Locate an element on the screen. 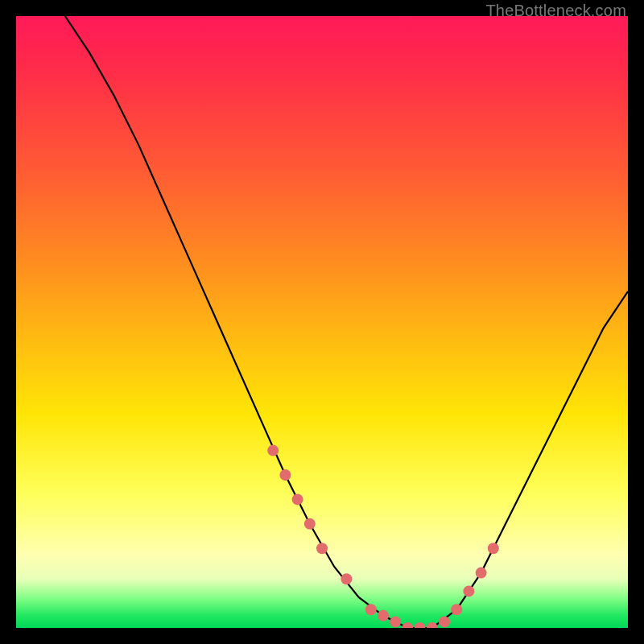  marker-dots is located at coordinates (383, 536).